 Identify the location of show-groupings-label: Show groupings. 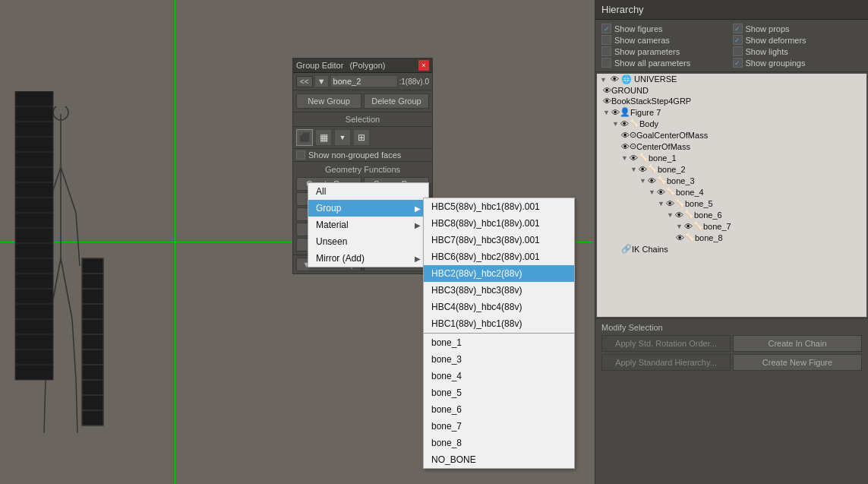
(776, 63).